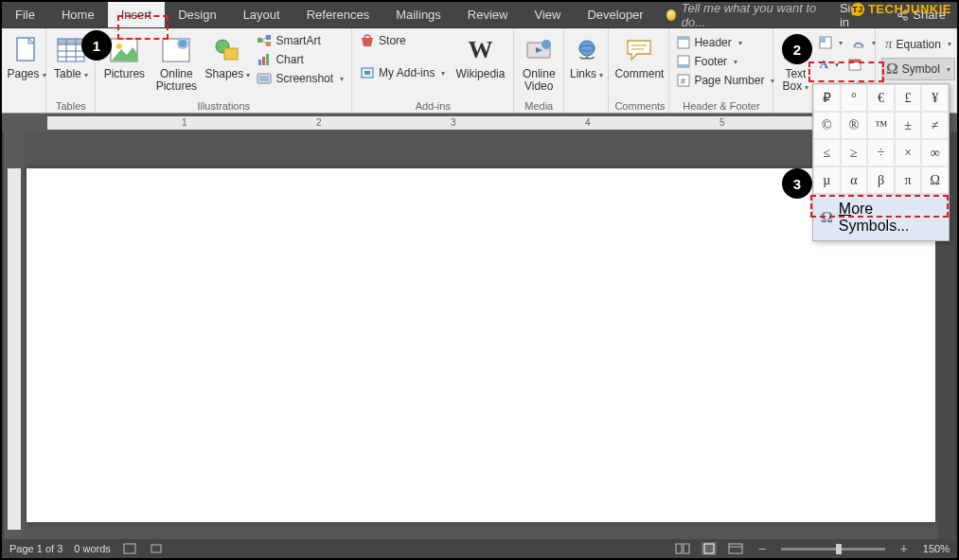 This screenshot has height=560, width=959. What do you see at coordinates (880, 125) in the screenshot?
I see `symbol-cell: ™` at bounding box center [880, 125].